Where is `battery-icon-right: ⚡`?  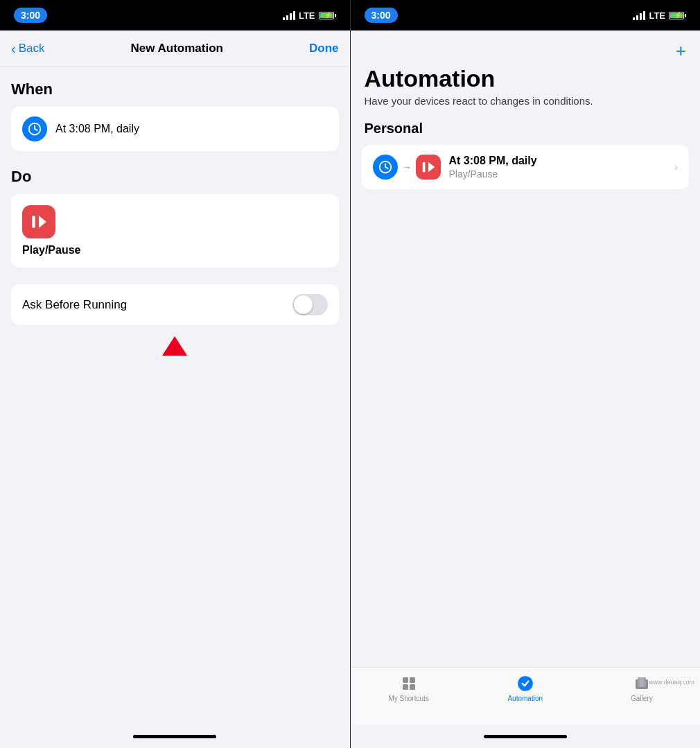 battery-icon-right: ⚡ is located at coordinates (678, 15).